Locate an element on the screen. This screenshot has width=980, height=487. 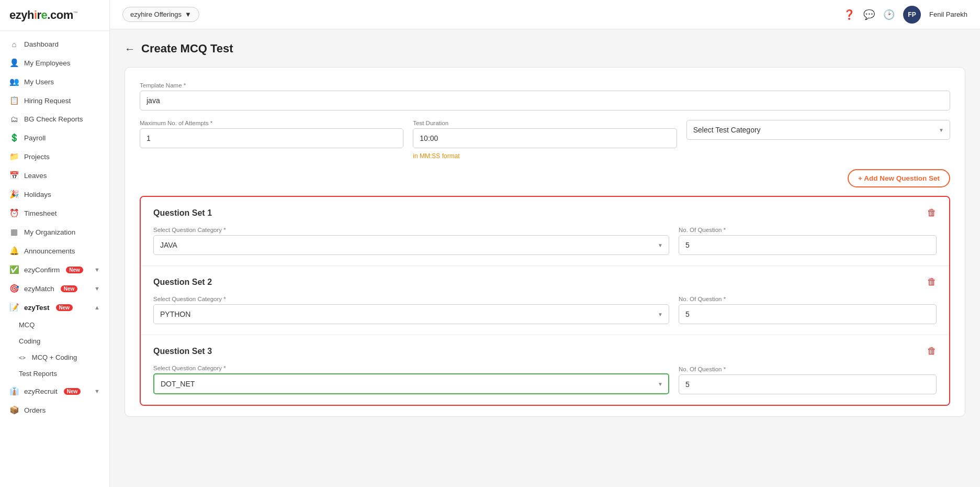
page-title: Create MCQ Test is located at coordinates (187, 49).